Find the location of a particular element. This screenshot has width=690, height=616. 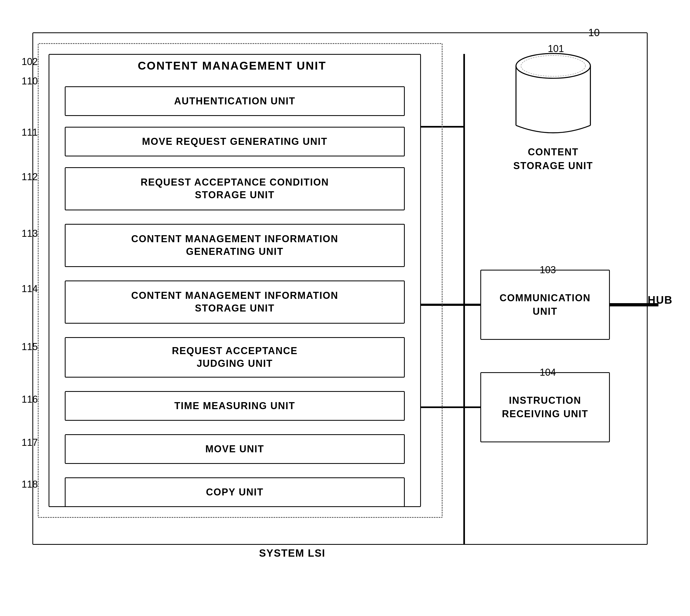

instruction-receiving-unit-label: INSTRUCTIONRECEIVING UNIT is located at coordinates (545, 408).